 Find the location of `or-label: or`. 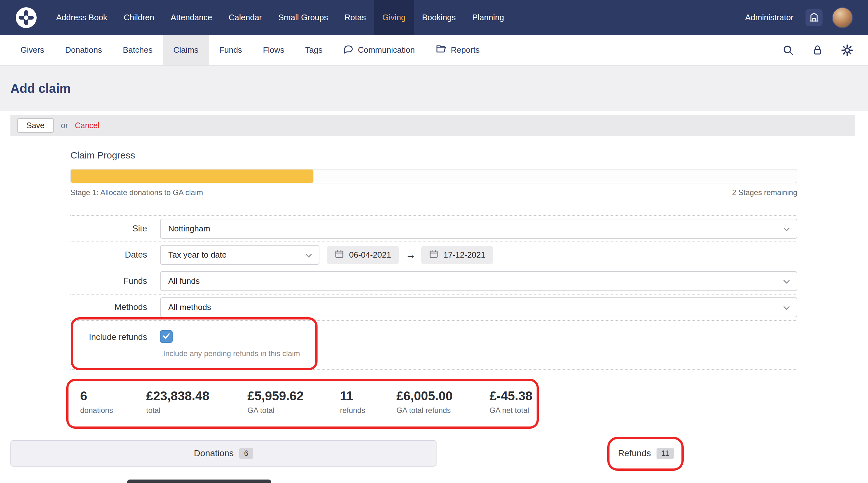

or-label: or is located at coordinates (64, 125).